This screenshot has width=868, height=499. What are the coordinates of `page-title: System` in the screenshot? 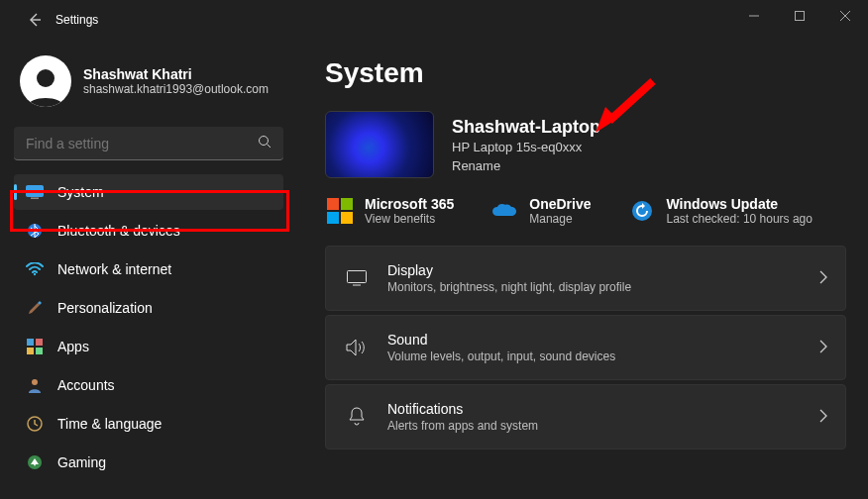 It's located at (586, 73).